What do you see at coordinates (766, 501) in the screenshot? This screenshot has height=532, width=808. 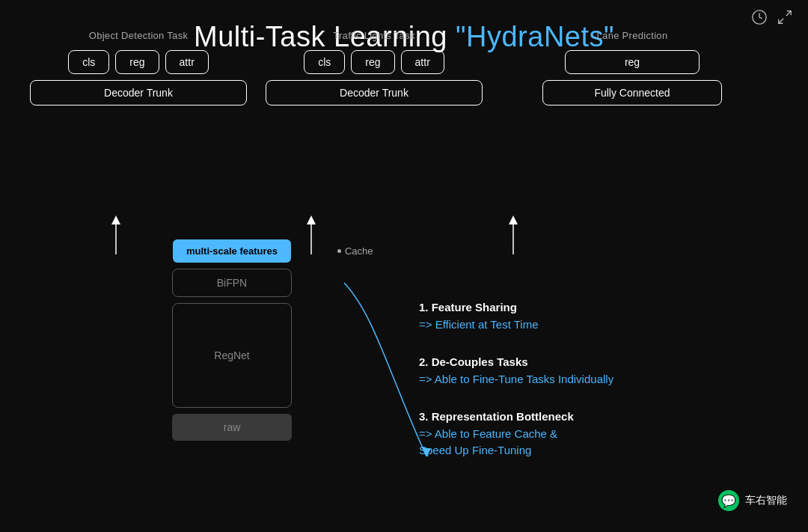 I see `watermark-text: 车右智能` at bounding box center [766, 501].